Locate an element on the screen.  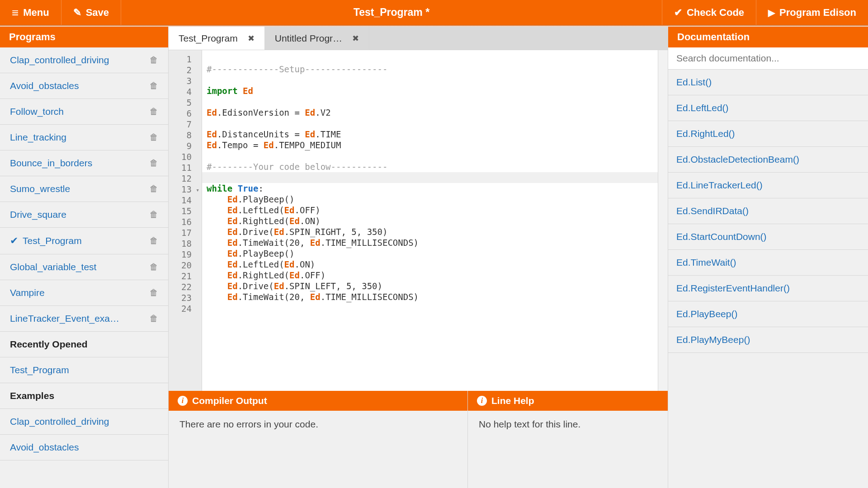
sidebar-item-program: Follow_torch is located at coordinates (84, 112).